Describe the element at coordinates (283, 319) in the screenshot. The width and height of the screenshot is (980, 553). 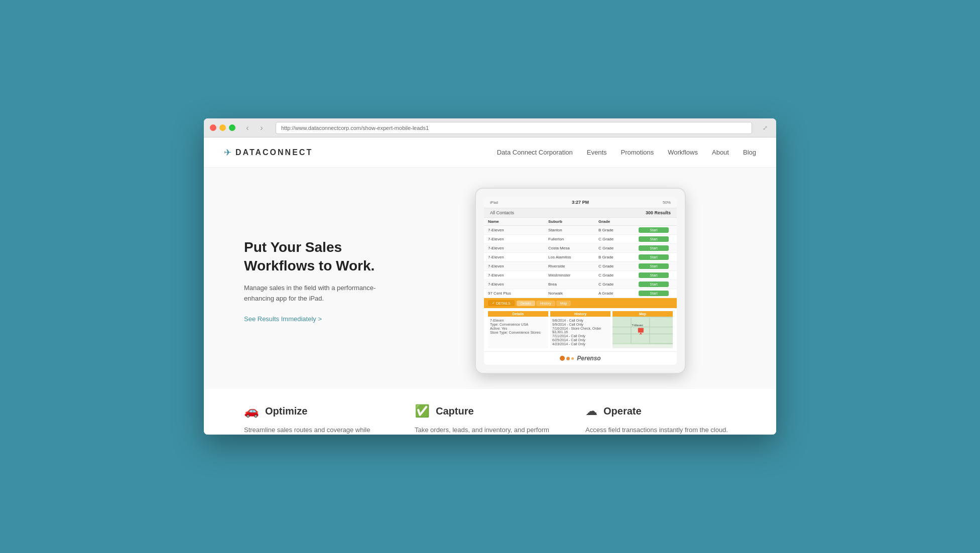
I see `hero-cta-link: See Results Immediately >` at that location.